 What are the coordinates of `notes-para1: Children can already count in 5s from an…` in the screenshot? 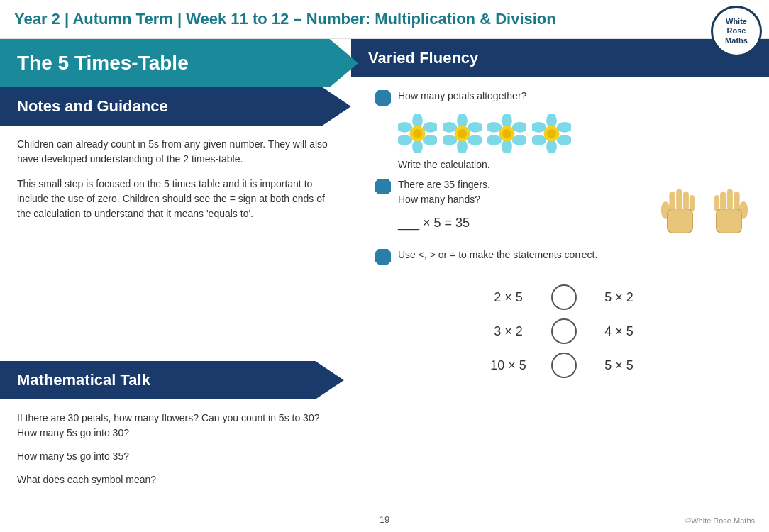 It's located at (179, 152).